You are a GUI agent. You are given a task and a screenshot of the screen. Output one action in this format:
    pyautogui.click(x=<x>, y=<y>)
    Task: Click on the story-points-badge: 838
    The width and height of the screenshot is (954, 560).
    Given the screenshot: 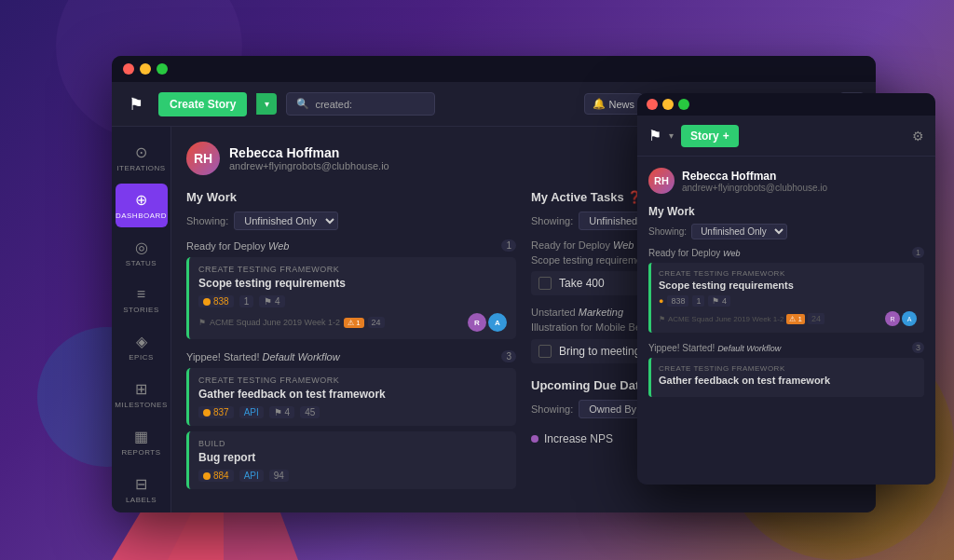 What is the action you would take?
    pyautogui.click(x=216, y=302)
    